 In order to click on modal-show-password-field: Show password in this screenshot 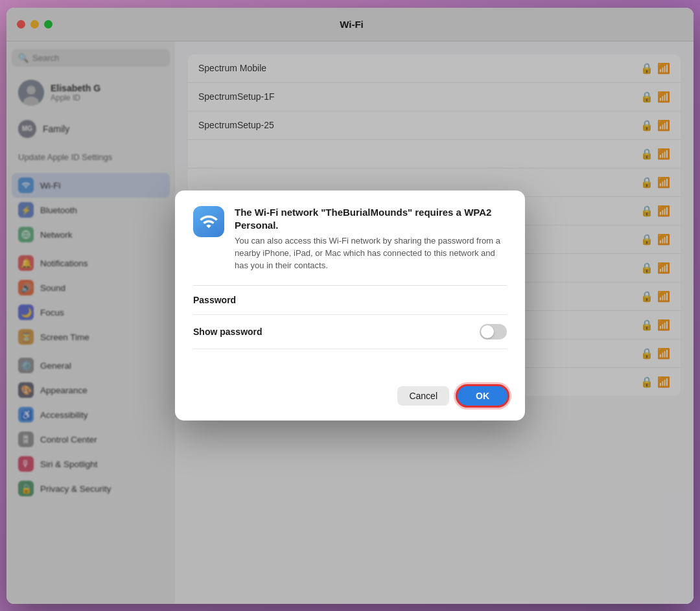, I will do `click(350, 332)`.